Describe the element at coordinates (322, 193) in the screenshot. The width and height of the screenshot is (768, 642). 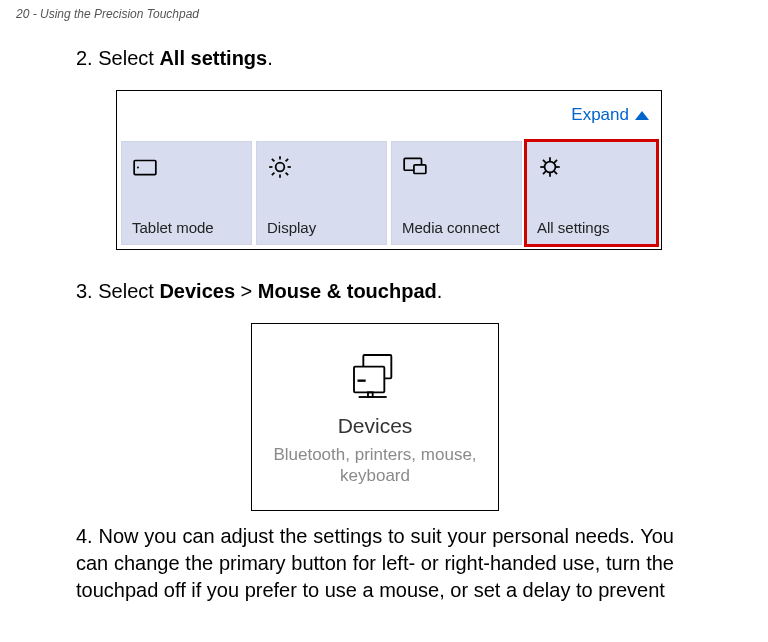
I see `tile-display: Display` at that location.